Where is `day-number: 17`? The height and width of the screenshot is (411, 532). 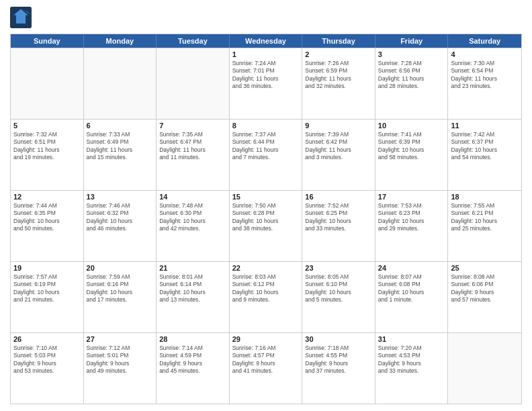
day-number: 17 is located at coordinates (412, 197).